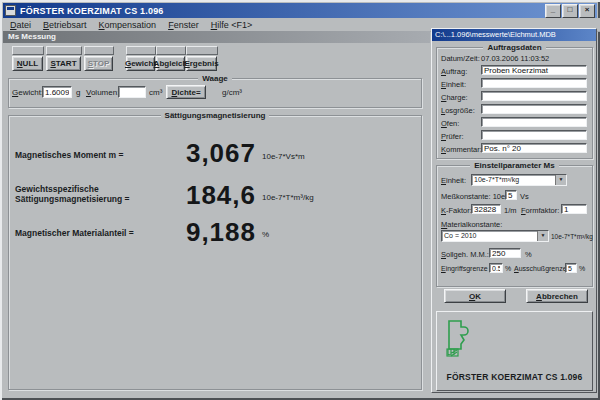  I want to click on menu-fenster: Fenster, so click(184, 25).